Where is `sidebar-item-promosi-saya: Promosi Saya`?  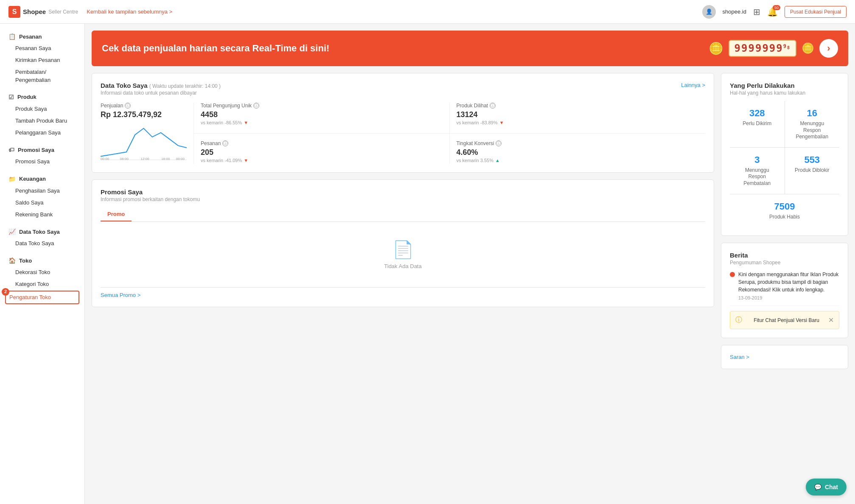 sidebar-item-promosi-saya: Promosi Saya is located at coordinates (42, 162).